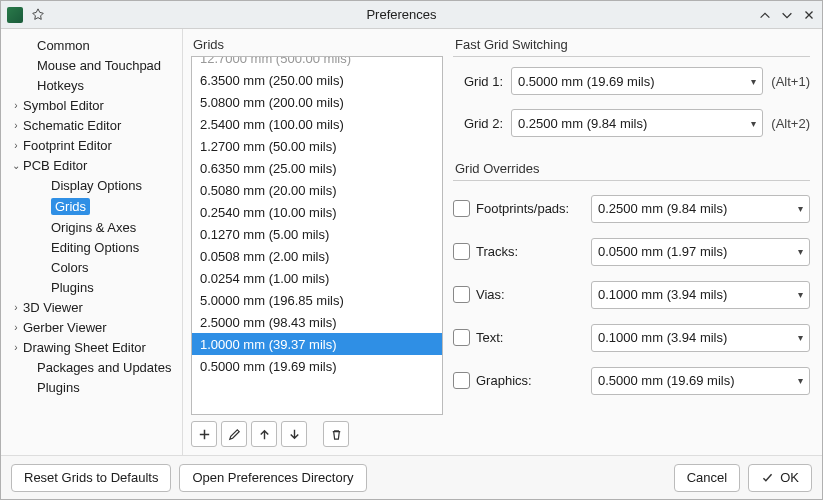  I want to click on grid-list-item: 0.2540 mm (10.00 mils), so click(317, 212).